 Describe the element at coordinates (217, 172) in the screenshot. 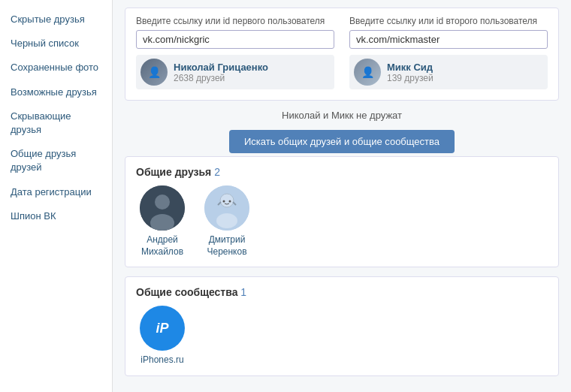

I see `common-friends-count: 2` at that location.